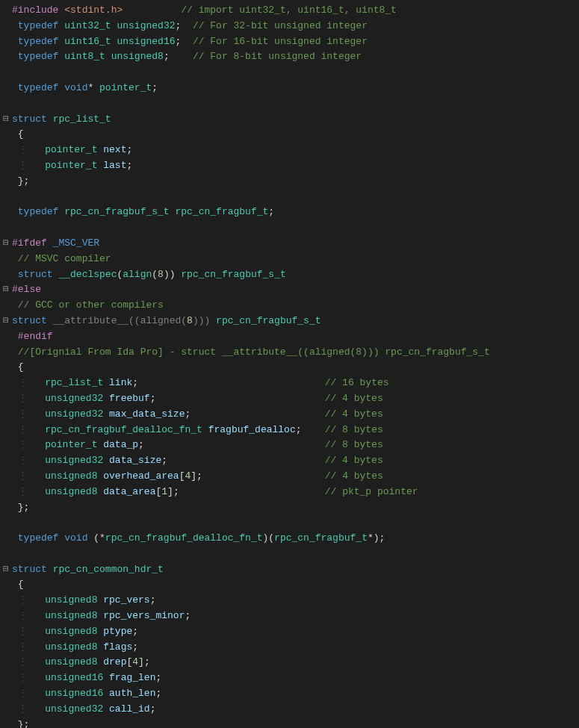  What do you see at coordinates (88, 305) in the screenshot?
I see `code-content: // GCC or other compilers` at bounding box center [88, 305].